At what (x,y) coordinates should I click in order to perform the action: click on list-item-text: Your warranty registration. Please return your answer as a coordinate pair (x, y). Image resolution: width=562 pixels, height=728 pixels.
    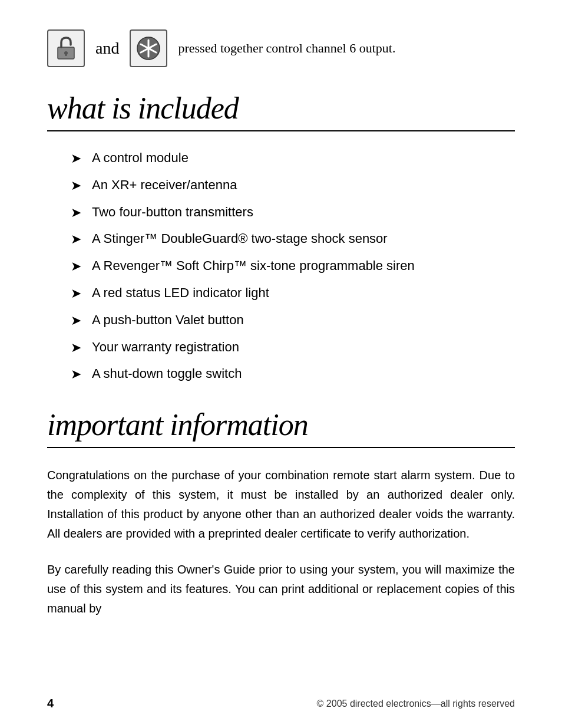
    Looking at the image, I should click on (166, 348).